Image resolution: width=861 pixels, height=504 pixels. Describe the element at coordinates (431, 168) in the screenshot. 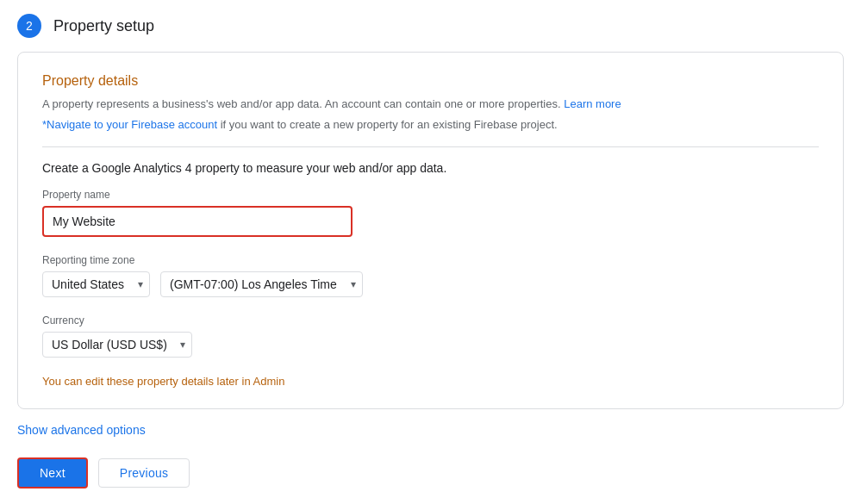

I see `ga4-description: Create a Google Analytics 4 property to …` at that location.